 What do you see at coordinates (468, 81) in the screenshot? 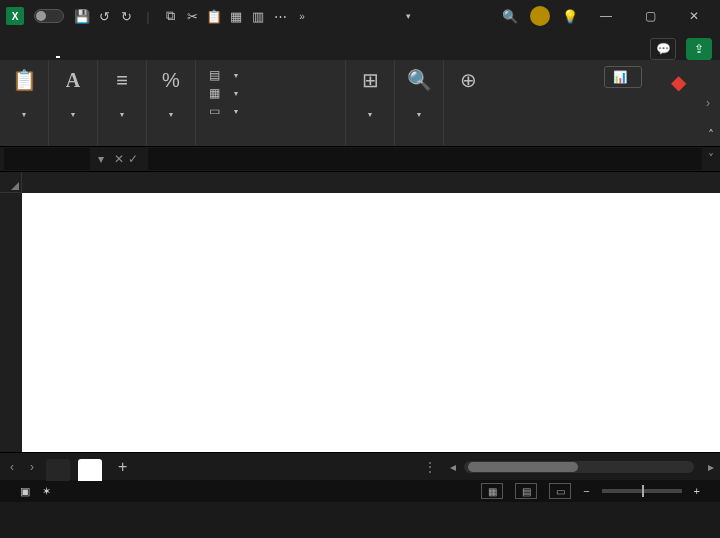
I see `addins-button: ⊕` at bounding box center [468, 81].